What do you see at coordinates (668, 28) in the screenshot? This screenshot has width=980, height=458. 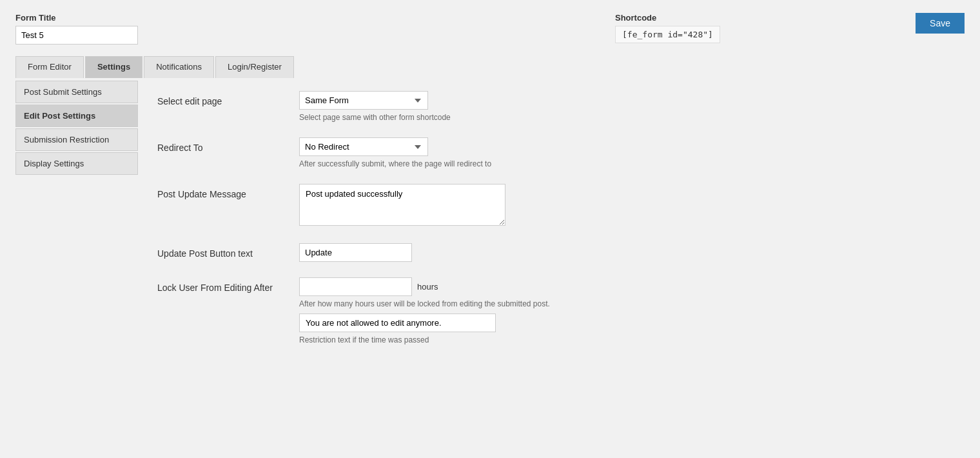 I see `shortcode-section: Shortcode [fe_form id="428"]` at bounding box center [668, 28].